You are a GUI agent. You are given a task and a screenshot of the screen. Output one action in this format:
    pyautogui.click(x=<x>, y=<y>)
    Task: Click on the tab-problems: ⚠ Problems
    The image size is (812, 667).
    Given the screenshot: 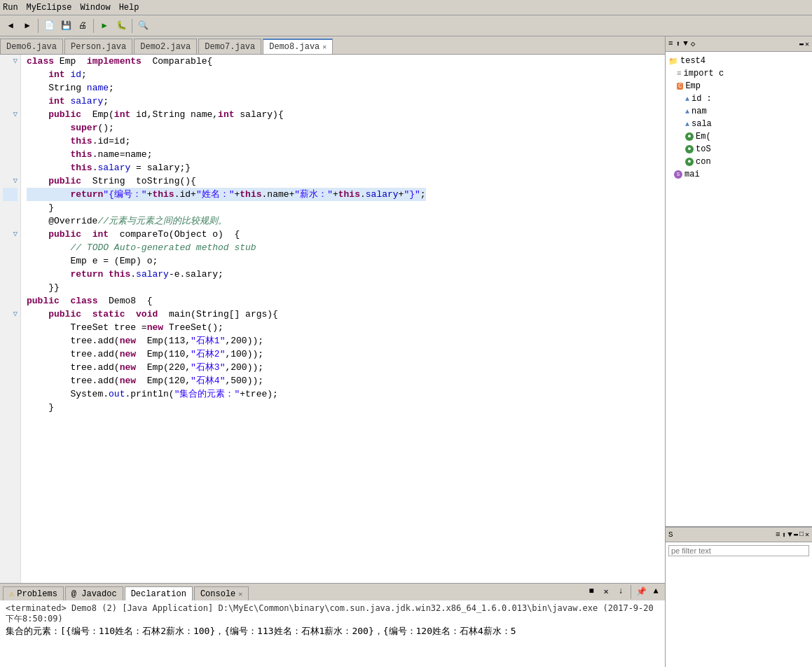 What is the action you would take?
    pyautogui.click(x=34, y=593)
    